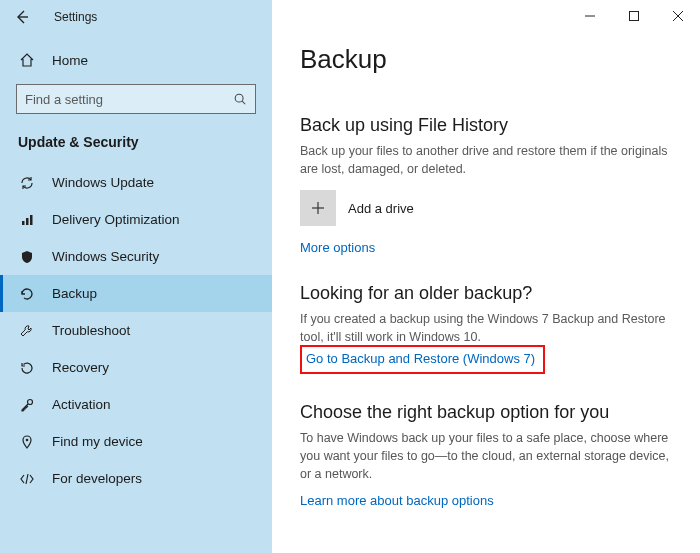 The width and height of the screenshot is (700, 553). What do you see at coordinates (489, 60) in the screenshot?
I see `page-title: Backup` at bounding box center [489, 60].